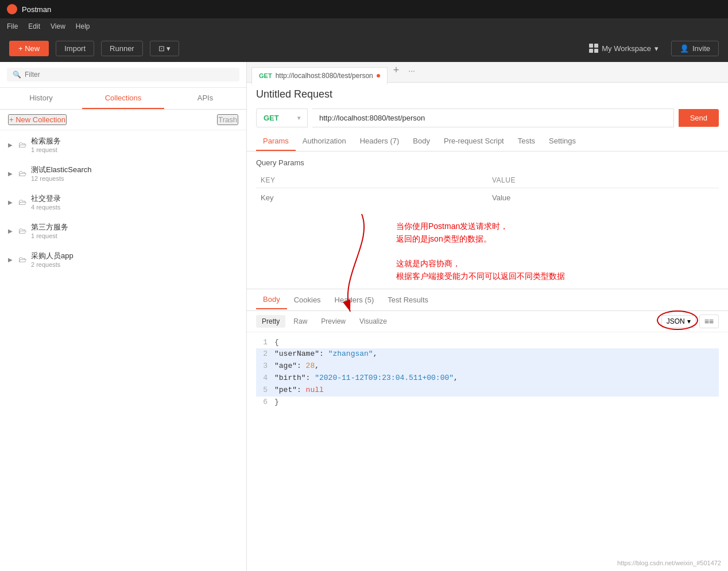 This screenshot has height=571, width=728. Describe the element at coordinates (487, 94) in the screenshot. I see `request-title: Untitled Request` at that location.